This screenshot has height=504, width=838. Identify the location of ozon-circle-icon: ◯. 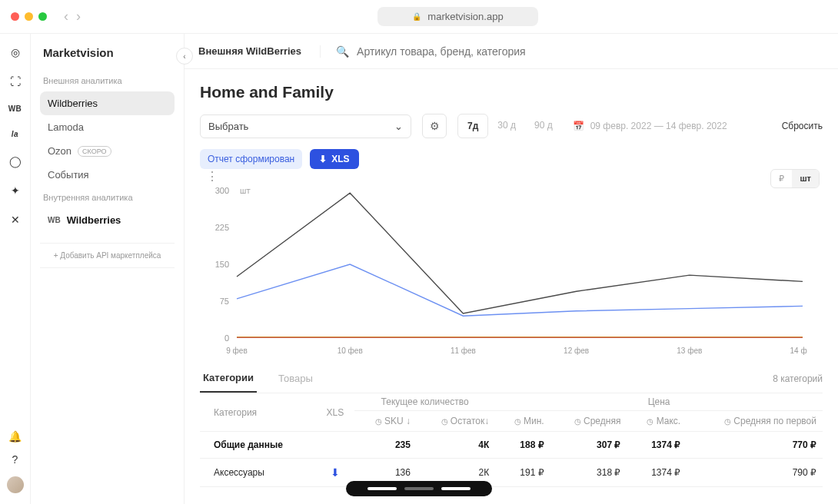
(15, 161).